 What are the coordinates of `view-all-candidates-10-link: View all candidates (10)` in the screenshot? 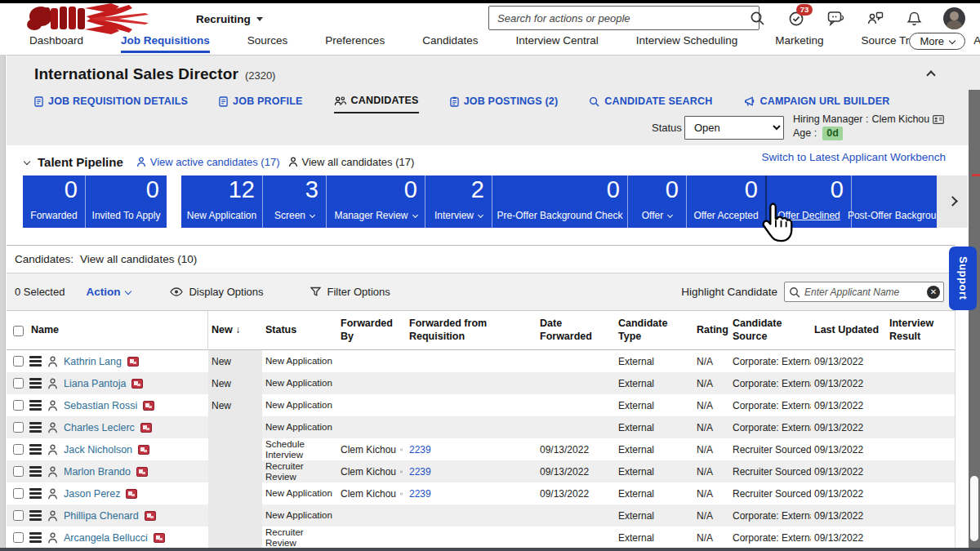 It's located at (139, 260).